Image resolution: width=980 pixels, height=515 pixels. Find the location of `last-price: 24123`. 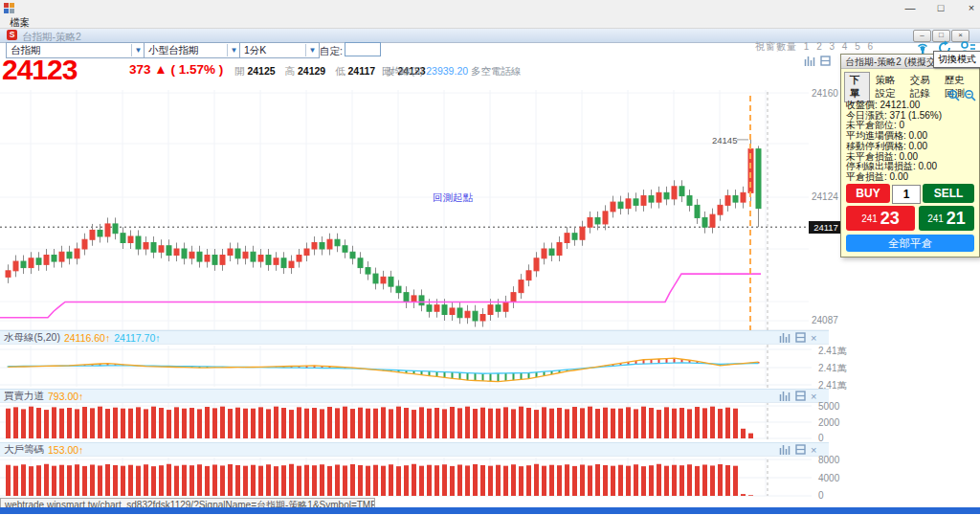

last-price: 24123 is located at coordinates (39, 70).